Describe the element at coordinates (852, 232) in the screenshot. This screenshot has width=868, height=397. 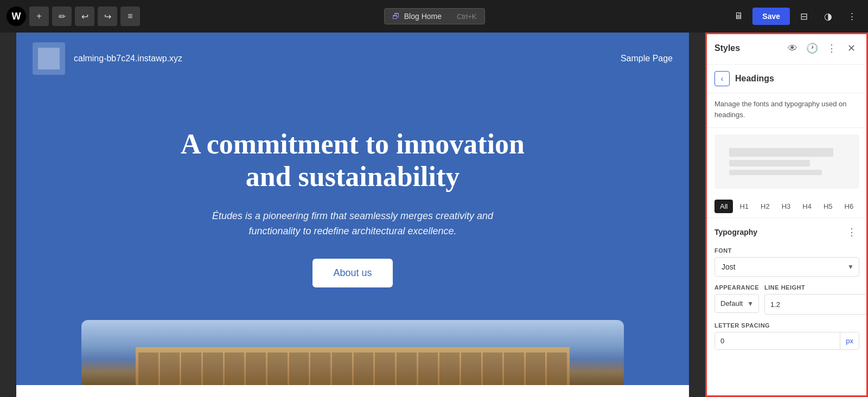
I see `typography-more-icon: ⋮` at that location.